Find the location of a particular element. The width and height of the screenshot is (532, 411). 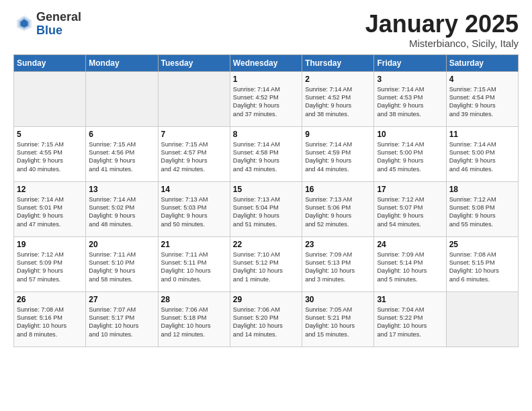

table-row: 18Sunrise: 7:12 AM Sunset: 5:08 PM Dayli… is located at coordinates (482, 209).